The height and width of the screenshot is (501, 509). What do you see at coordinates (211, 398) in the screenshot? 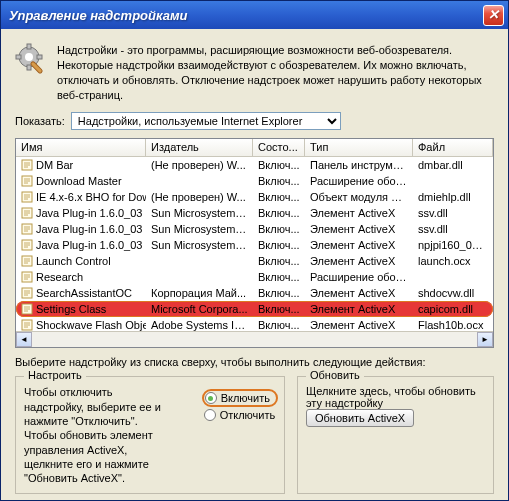
I see `radio-on-icon` at bounding box center [211, 398].